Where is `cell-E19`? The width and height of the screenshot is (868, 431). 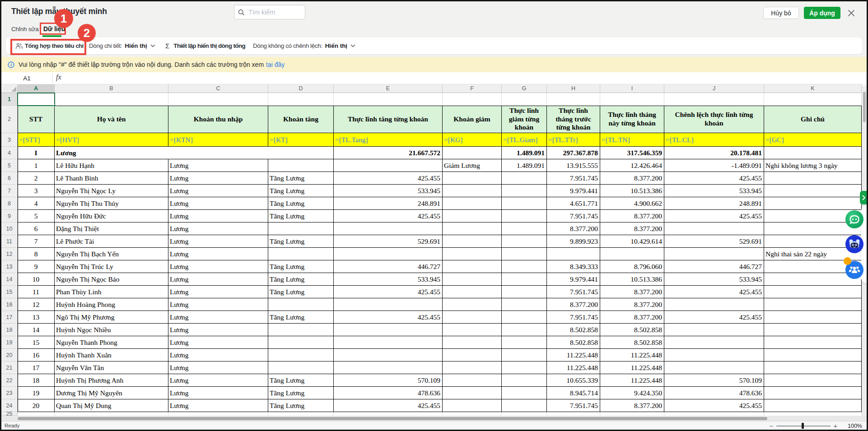 cell-E19 is located at coordinates (388, 343).